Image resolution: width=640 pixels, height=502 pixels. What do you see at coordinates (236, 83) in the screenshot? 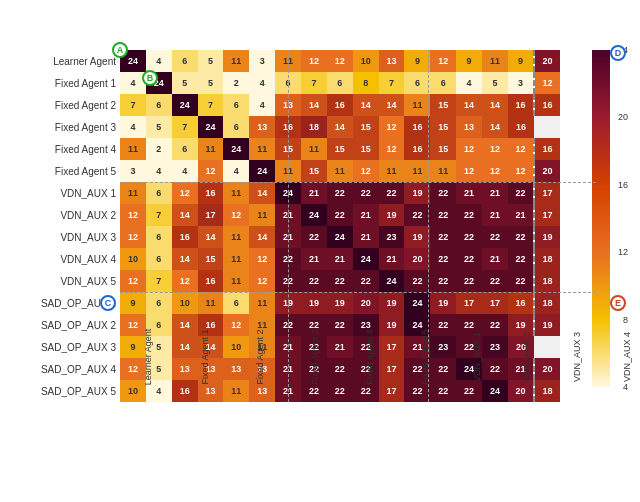
I see `matrix-cell: 2` at bounding box center [236, 83].